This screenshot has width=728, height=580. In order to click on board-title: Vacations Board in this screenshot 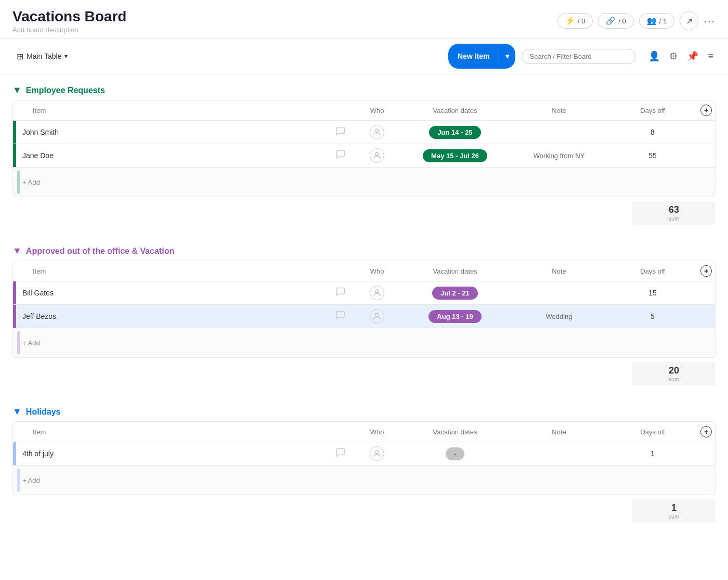, I will do `click(70, 17)`.